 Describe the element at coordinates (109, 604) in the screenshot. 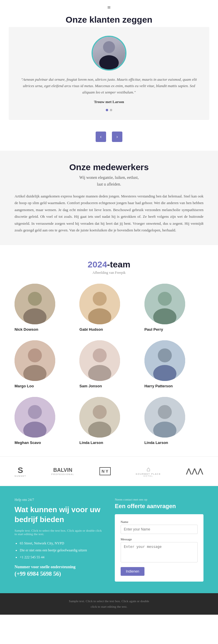

I see `footer-text: Sample text. Click to select the text bo…` at that location.